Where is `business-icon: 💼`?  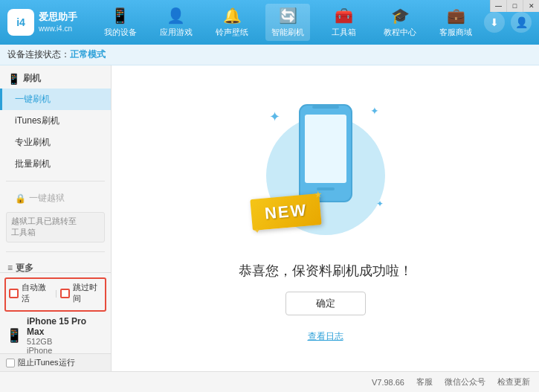 business-icon: 💼 is located at coordinates (456, 16).